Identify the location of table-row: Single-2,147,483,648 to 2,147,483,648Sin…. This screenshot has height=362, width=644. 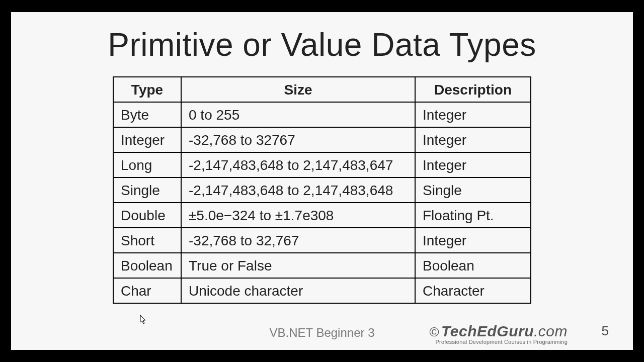
(322, 190).